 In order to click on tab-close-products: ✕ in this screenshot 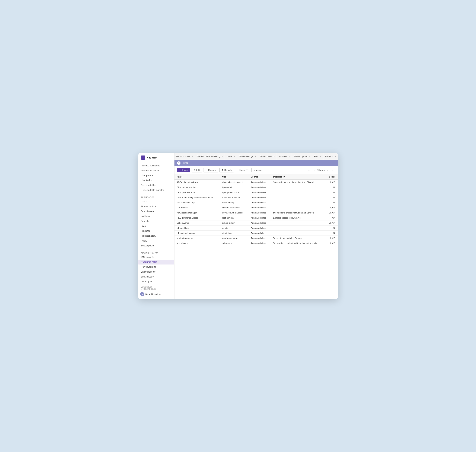, I will do `click(336, 156)`.